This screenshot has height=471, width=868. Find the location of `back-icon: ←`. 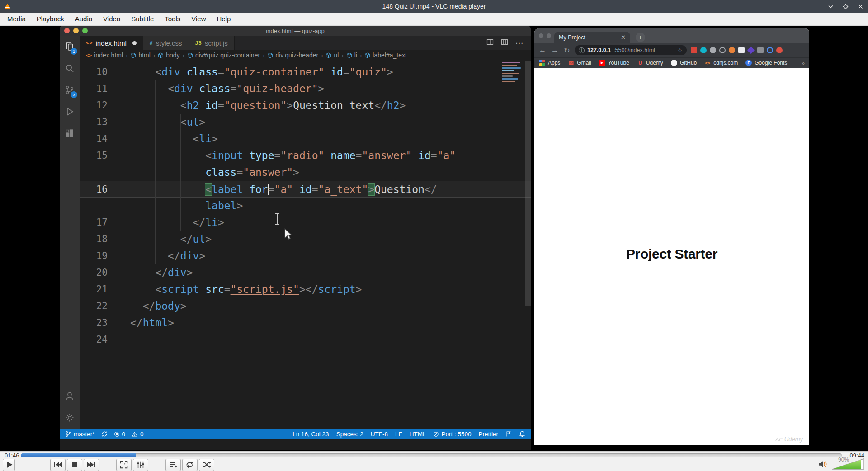

back-icon: ← is located at coordinates (542, 50).